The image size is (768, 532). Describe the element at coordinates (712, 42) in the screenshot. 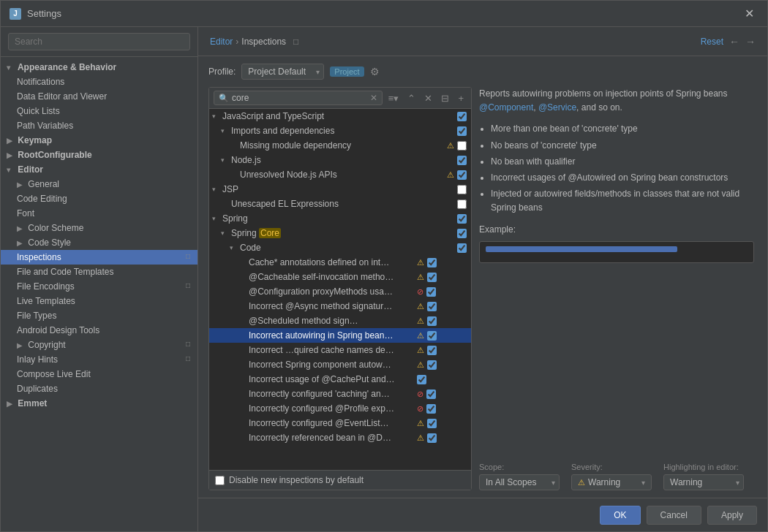

I see `reset-button: Reset` at that location.